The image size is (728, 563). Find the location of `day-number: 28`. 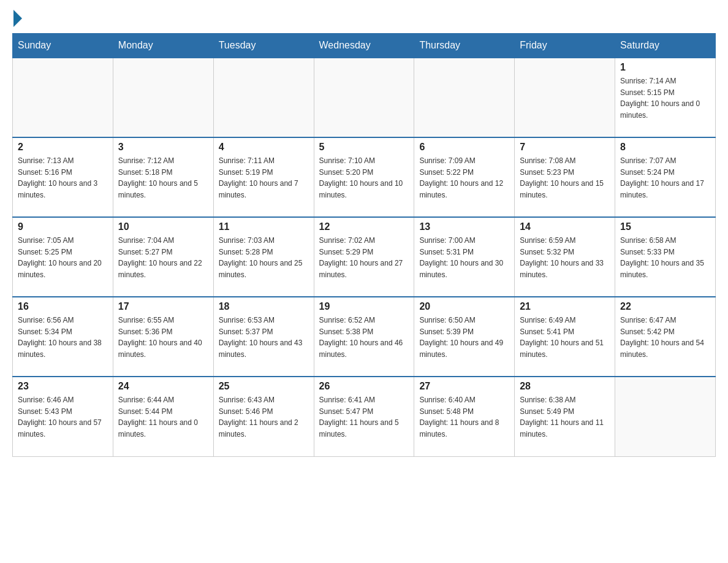

day-number: 28 is located at coordinates (565, 386).